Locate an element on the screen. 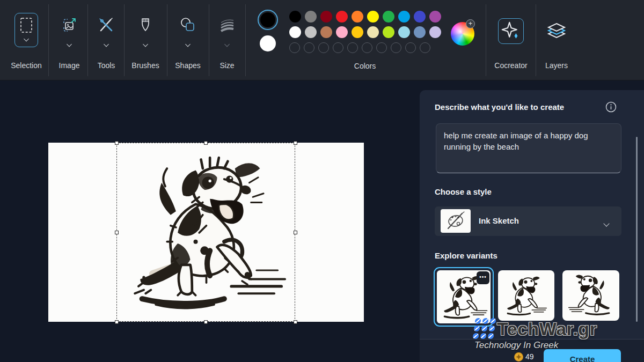 This screenshot has width=644, height=362. selection-handle-bottom-right is located at coordinates (295, 322).